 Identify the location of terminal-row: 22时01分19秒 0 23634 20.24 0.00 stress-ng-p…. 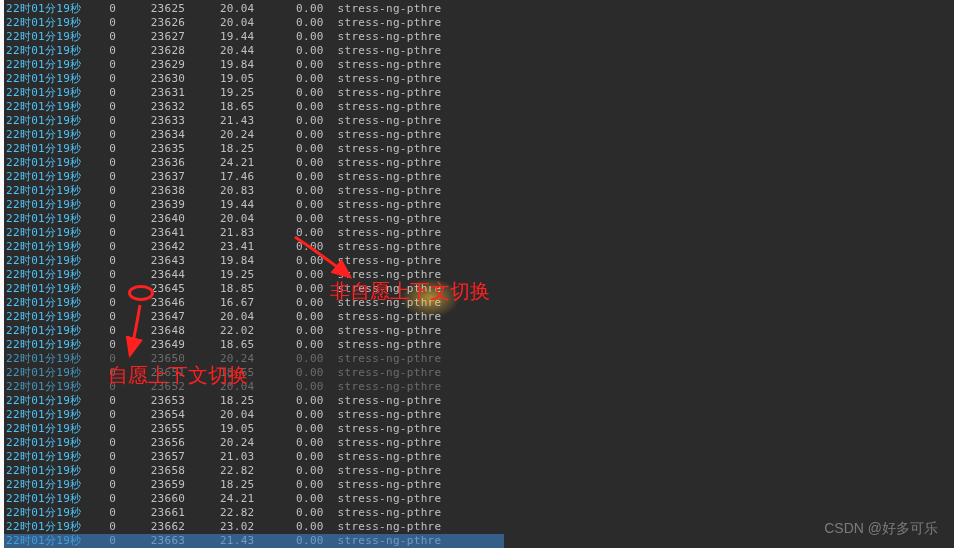
(480, 135).